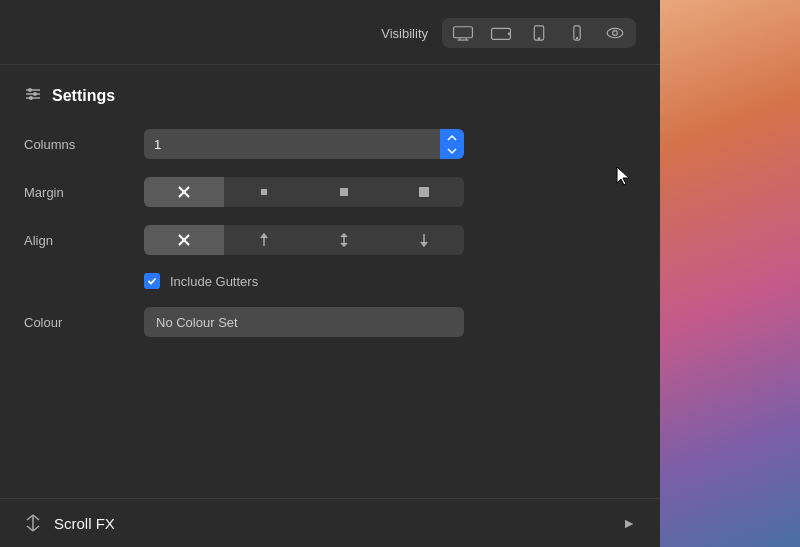 Image resolution: width=800 pixels, height=547 pixels. What do you see at coordinates (84, 322) in the screenshot?
I see `colour-label: Colour` at bounding box center [84, 322].